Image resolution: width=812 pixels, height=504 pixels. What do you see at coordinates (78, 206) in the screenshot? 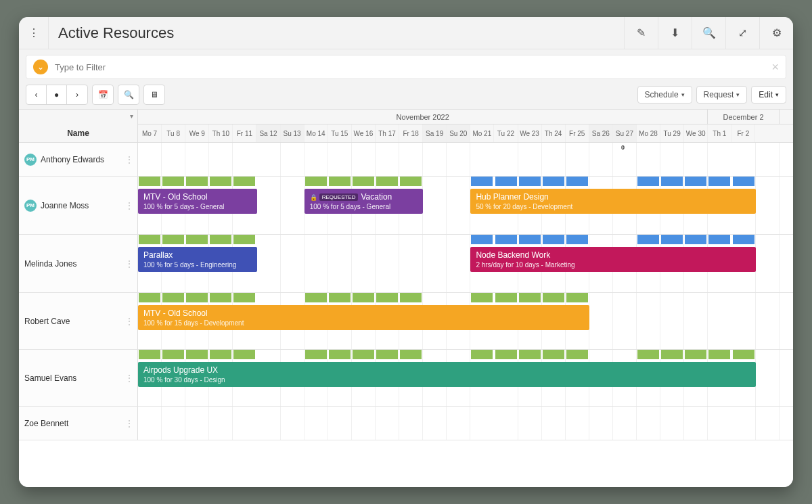
I see `resource-name-cell: PMJoanne Moss⋮` at bounding box center [78, 206].